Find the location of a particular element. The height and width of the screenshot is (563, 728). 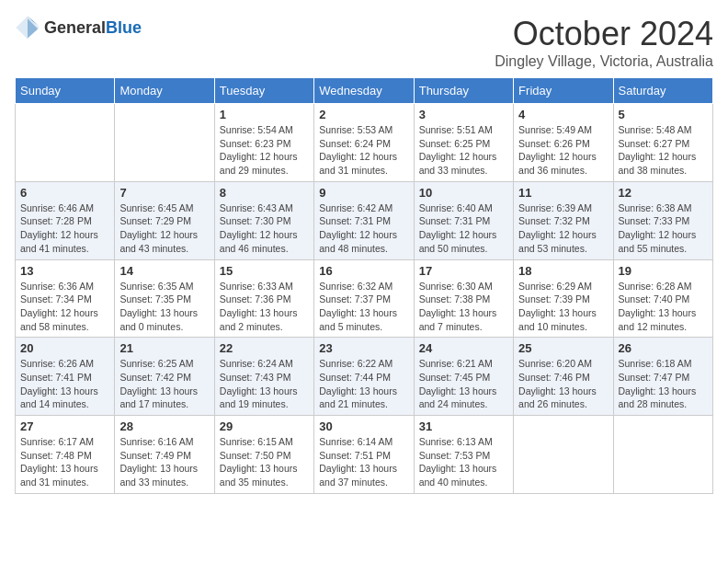

weekday-header-wednesday: Wednesday is located at coordinates (364, 91).